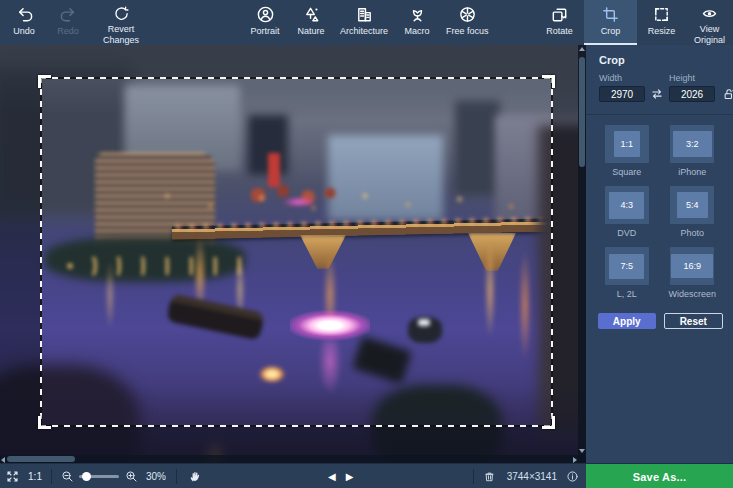 This screenshot has height=488, width=733. I want to click on apply-button: Apply, so click(627, 321).